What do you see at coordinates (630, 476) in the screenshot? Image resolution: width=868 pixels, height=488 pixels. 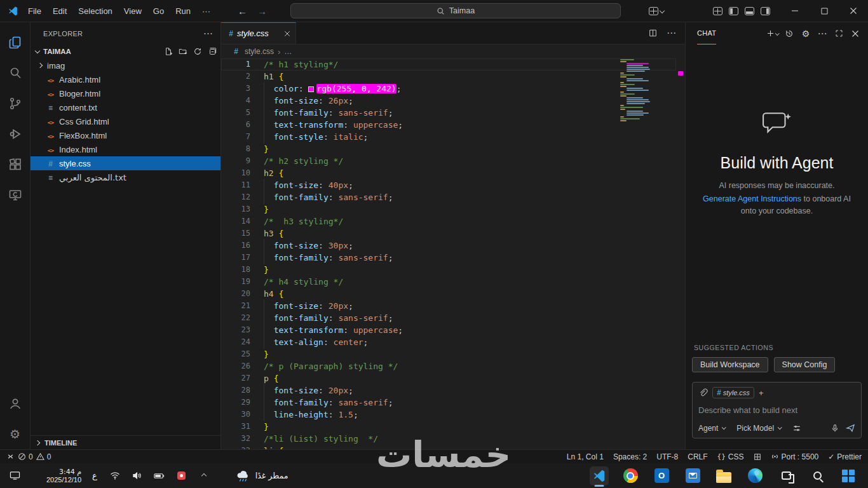 I see `chrome-icon` at bounding box center [630, 476].